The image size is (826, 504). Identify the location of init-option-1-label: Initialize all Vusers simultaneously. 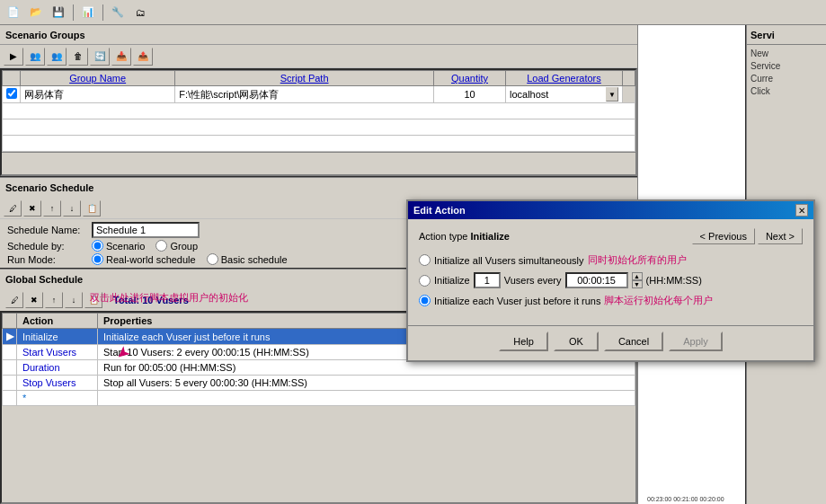
(509, 261).